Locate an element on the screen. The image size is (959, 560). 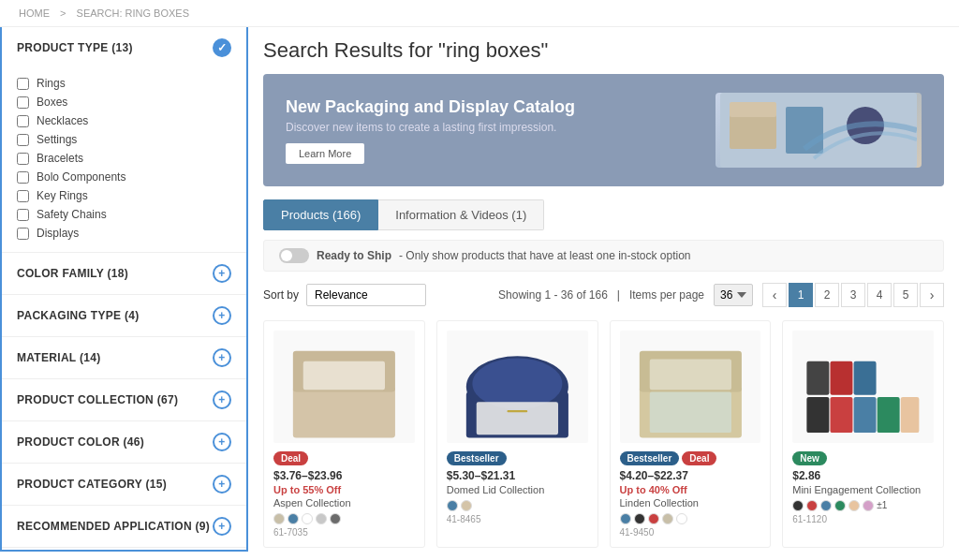
filter-label-recommended-application: RECOMMENDED APPLICATION (9) is located at coordinates (113, 526).